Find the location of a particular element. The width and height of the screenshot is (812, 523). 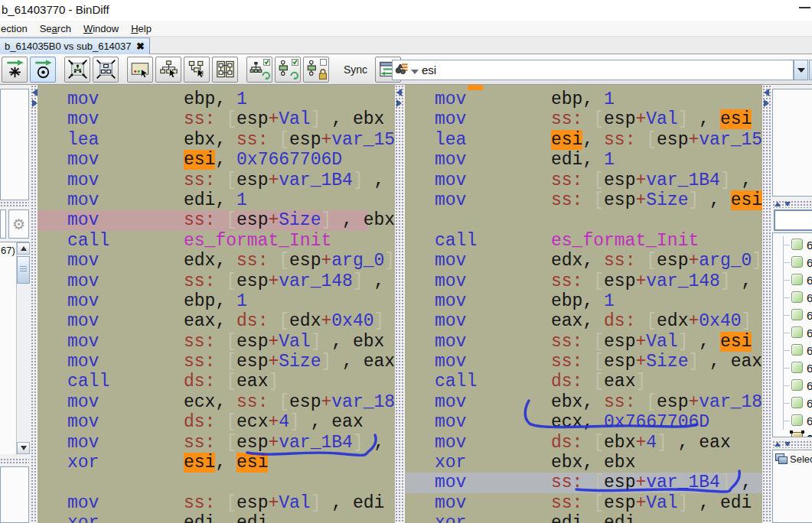

asm-line: xoredi, edi is located at coordinates (216, 518).